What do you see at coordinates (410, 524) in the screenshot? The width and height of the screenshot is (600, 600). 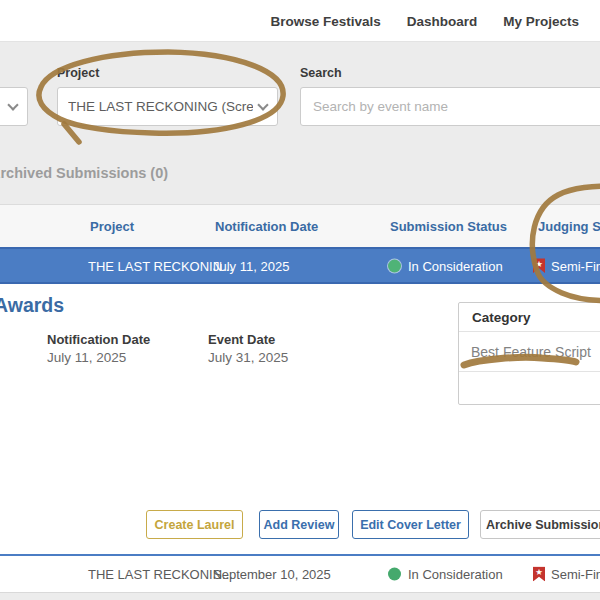 I see `edit-cover-letter-button: Edit Cover Letter` at bounding box center [410, 524].